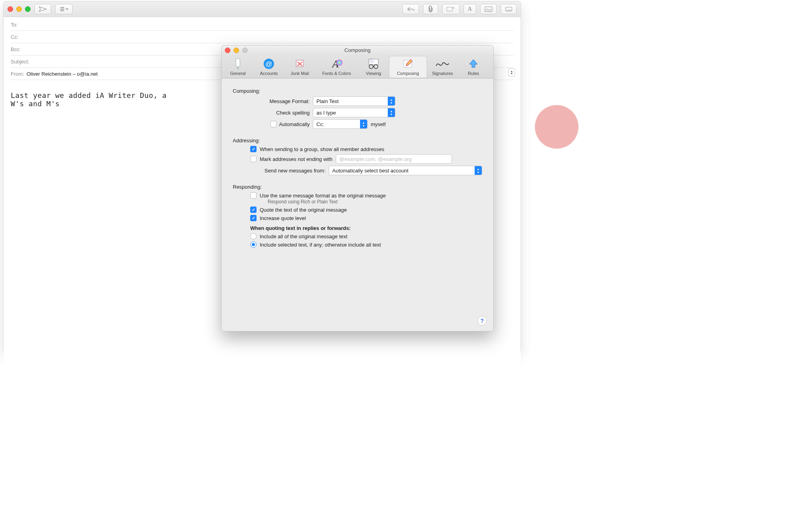 This screenshot has width=793, height=532. Describe the element at coordinates (473, 64) in the screenshot. I see `rules-icon` at that location.